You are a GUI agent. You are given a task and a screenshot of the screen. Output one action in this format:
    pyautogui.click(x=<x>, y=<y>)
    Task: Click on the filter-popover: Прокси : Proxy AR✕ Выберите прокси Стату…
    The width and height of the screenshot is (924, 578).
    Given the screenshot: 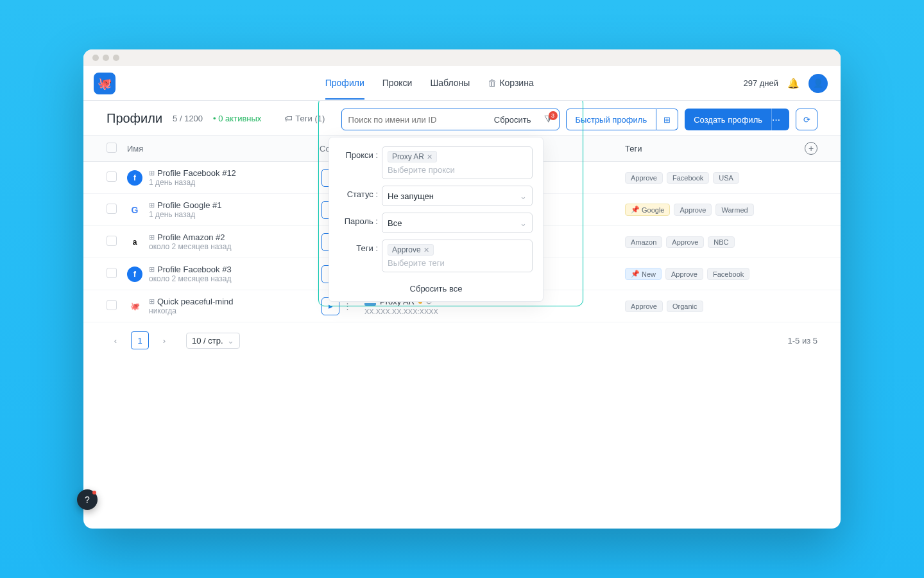 What is the action you would take?
    pyautogui.click(x=436, y=220)
    